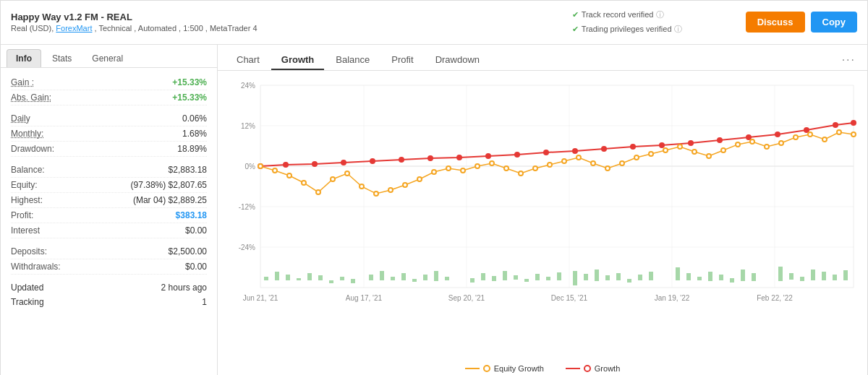 The width and height of the screenshot is (868, 375). Describe the element at coordinates (22, 82) in the screenshot. I see `stat-gain-label: Gain :` at that location.